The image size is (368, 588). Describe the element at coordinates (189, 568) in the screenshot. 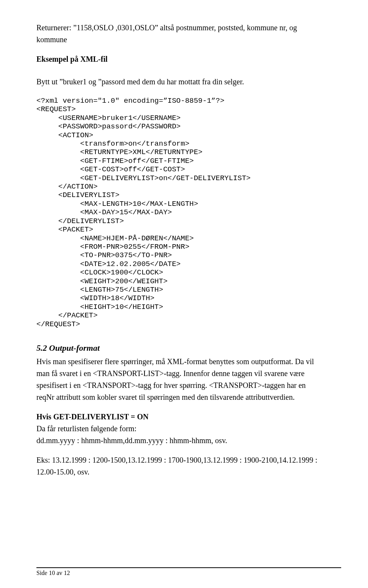

I see `footer-divider` at that location.